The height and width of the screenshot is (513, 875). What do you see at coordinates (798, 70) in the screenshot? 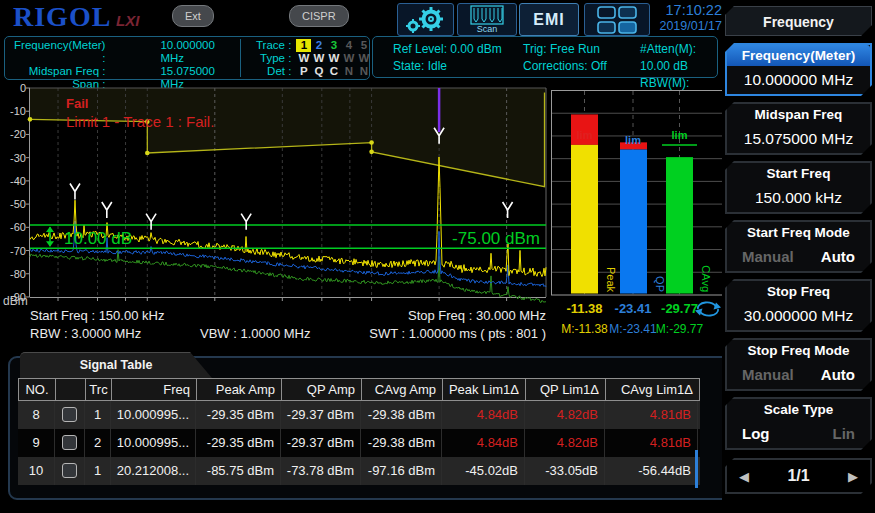
I see `softkey-frequency-meter-: Frequency(Meter)10.000000 MHz` at bounding box center [798, 70].